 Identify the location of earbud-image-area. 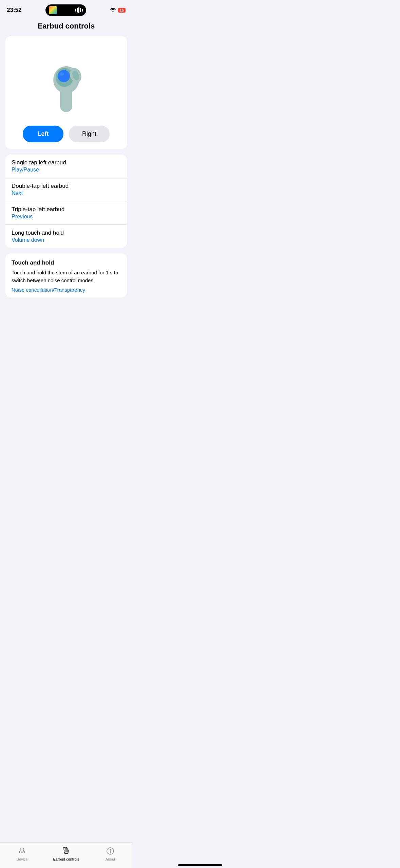
(66, 82).